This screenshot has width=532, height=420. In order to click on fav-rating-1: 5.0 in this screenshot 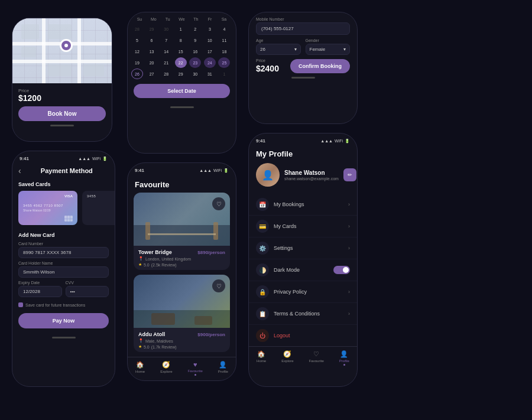, I will do `click(147, 265)`.